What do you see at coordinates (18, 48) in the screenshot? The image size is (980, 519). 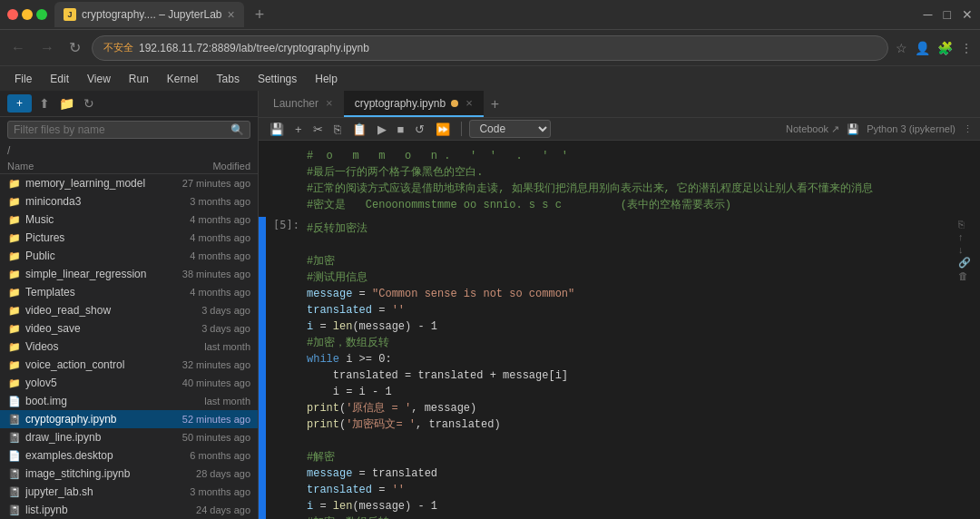 I see `back-button: ←` at bounding box center [18, 48].